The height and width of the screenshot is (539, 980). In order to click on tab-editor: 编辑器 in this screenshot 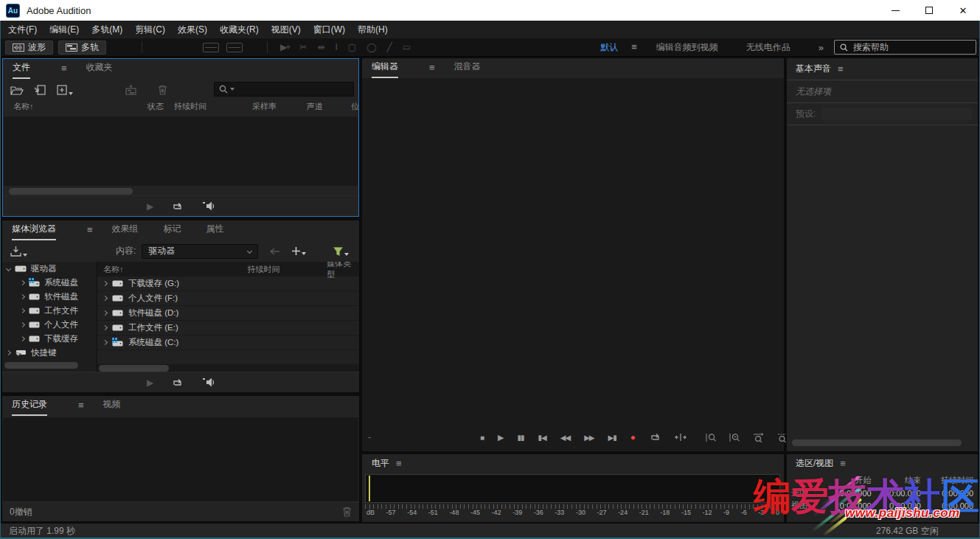, I will do `click(385, 67)`.